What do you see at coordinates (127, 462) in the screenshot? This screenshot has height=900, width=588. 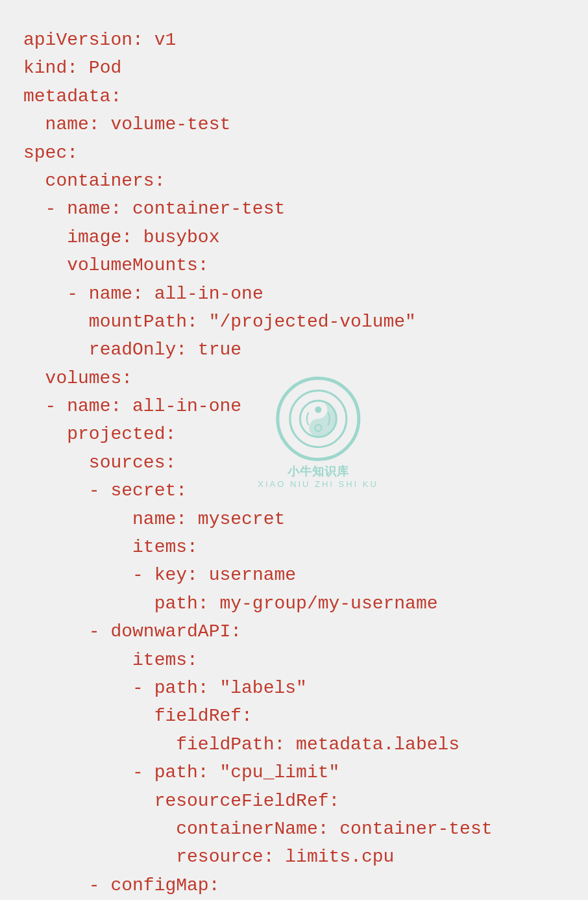 I see `key-sources: sources` at bounding box center [127, 462].